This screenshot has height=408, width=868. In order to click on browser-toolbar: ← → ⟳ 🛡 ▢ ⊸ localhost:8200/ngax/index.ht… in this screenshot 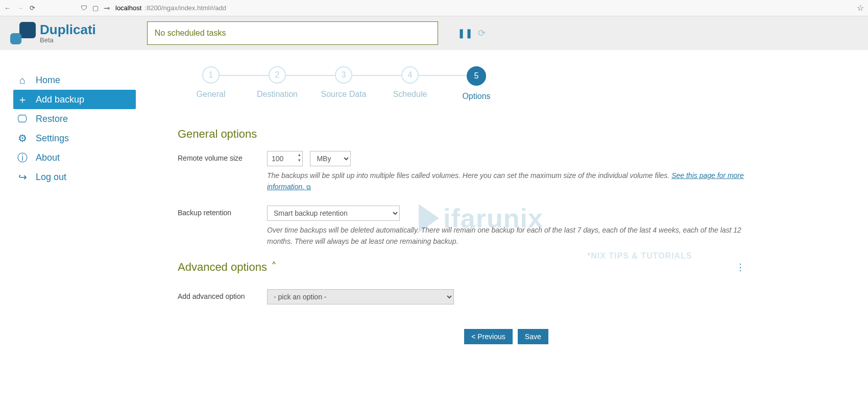, I will do `click(434, 8)`.